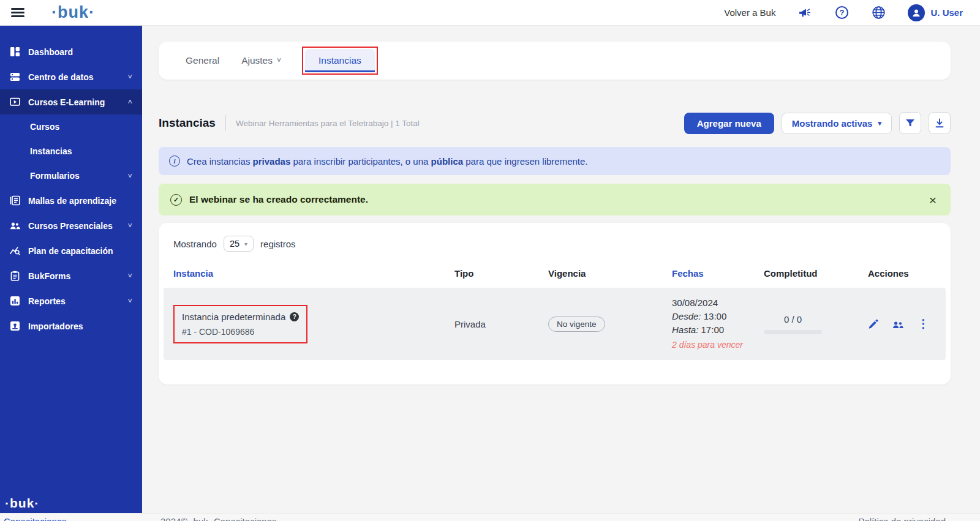  Describe the element at coordinates (878, 13) in the screenshot. I see `globe-icon` at that location.